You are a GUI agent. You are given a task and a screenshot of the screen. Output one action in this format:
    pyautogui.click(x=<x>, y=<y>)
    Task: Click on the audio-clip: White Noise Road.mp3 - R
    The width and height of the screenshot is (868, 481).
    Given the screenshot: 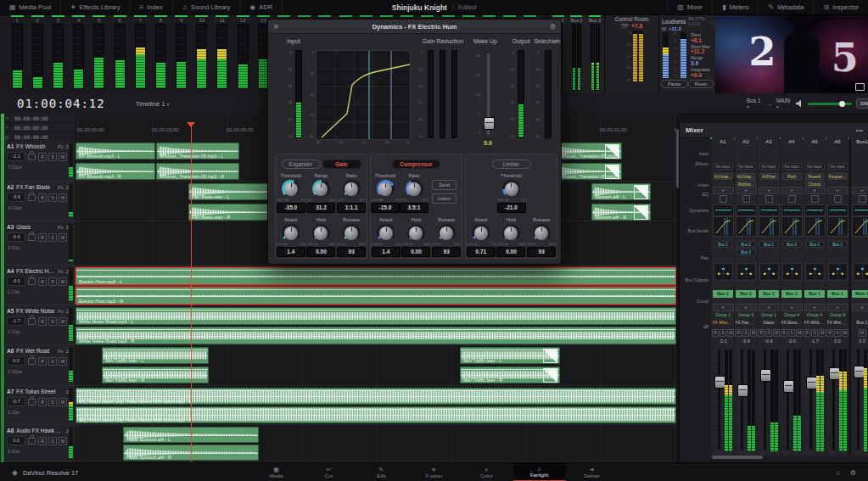 What is the action you would take?
    pyautogui.click(x=376, y=336)
    